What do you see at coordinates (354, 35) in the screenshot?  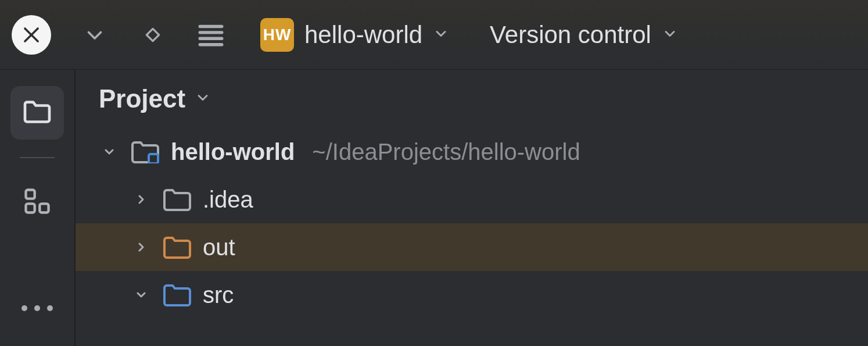 I see `project-selector: HW hello-world` at bounding box center [354, 35].